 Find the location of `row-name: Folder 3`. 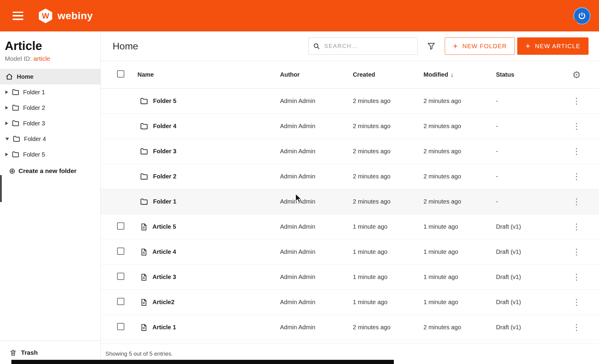

row-name: Folder 3 is located at coordinates (209, 151).